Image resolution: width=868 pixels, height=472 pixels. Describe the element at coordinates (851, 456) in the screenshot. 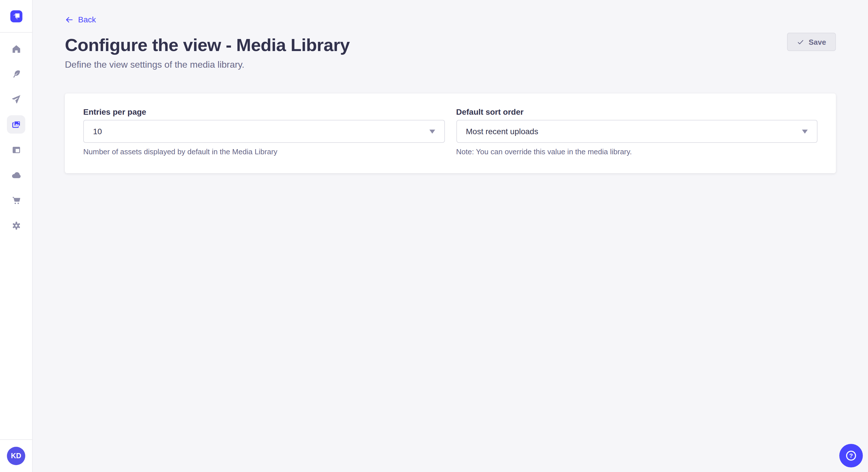

I see `question-mark-icon: ?` at that location.